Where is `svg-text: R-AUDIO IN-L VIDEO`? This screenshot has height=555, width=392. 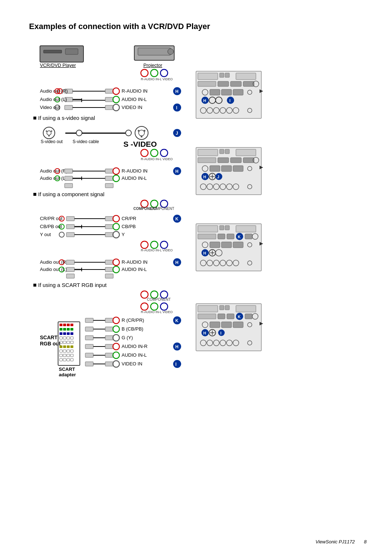
svg-text: R-AUDIO IN-L VIDEO is located at coordinates (157, 159).